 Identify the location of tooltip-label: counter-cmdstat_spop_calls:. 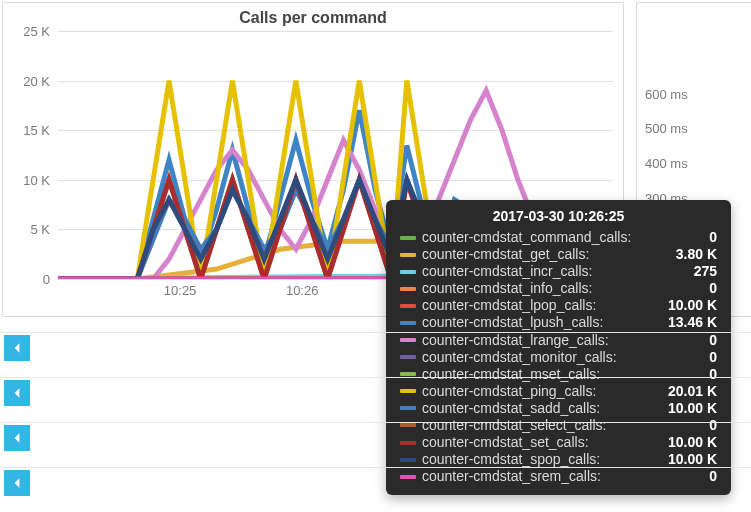
(538, 460).